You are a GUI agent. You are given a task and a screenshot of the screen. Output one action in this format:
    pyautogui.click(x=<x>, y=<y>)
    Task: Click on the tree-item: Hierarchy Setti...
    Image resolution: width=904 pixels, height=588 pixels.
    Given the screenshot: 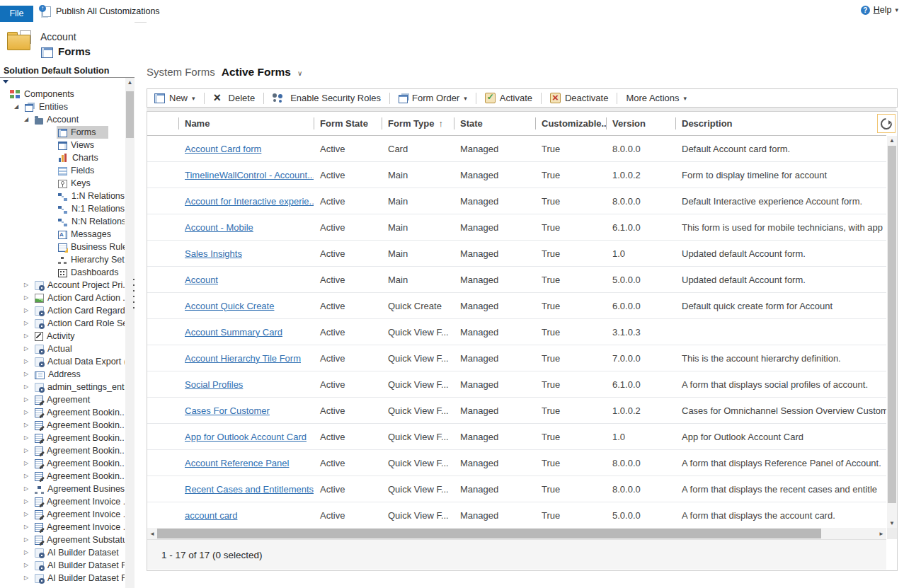 What is the action you would take?
    pyautogui.click(x=62, y=260)
    